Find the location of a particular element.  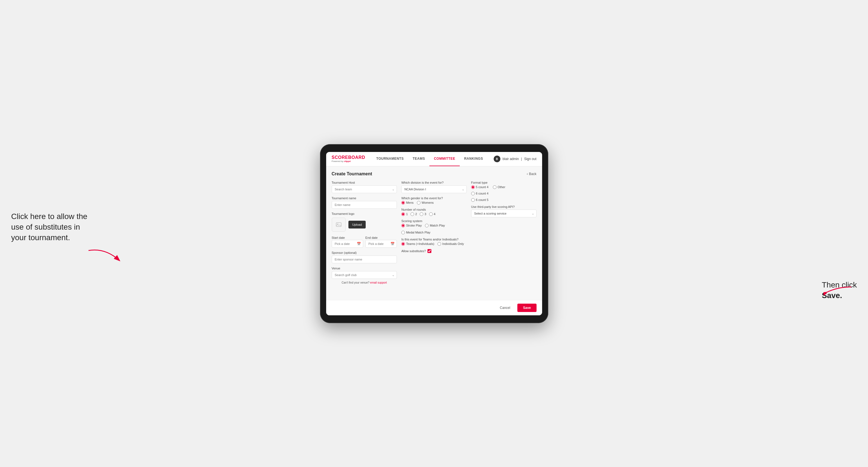

nav-logo: SCOREBOARD Powered by clippd is located at coordinates (348, 159).